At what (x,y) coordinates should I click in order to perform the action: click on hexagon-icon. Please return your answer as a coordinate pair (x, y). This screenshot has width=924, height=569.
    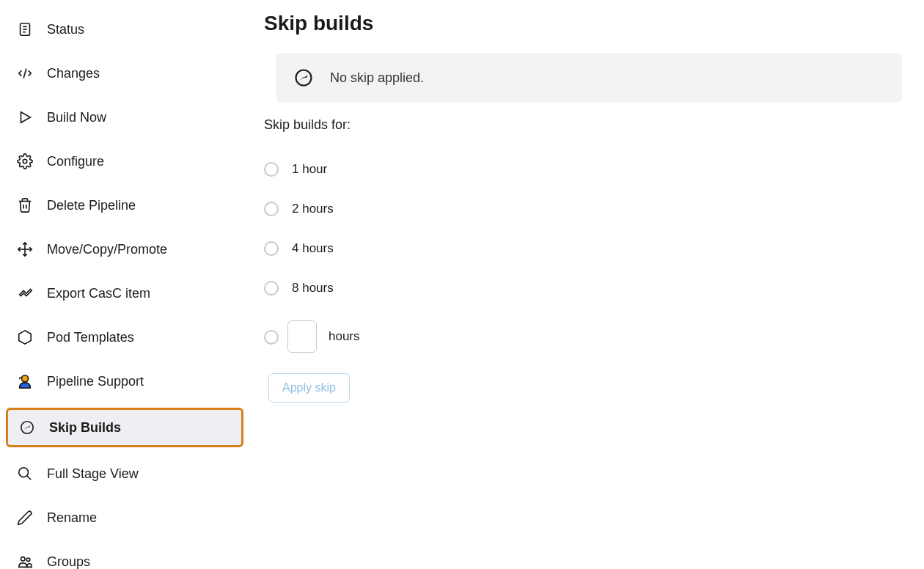
    Looking at the image, I should click on (25, 337).